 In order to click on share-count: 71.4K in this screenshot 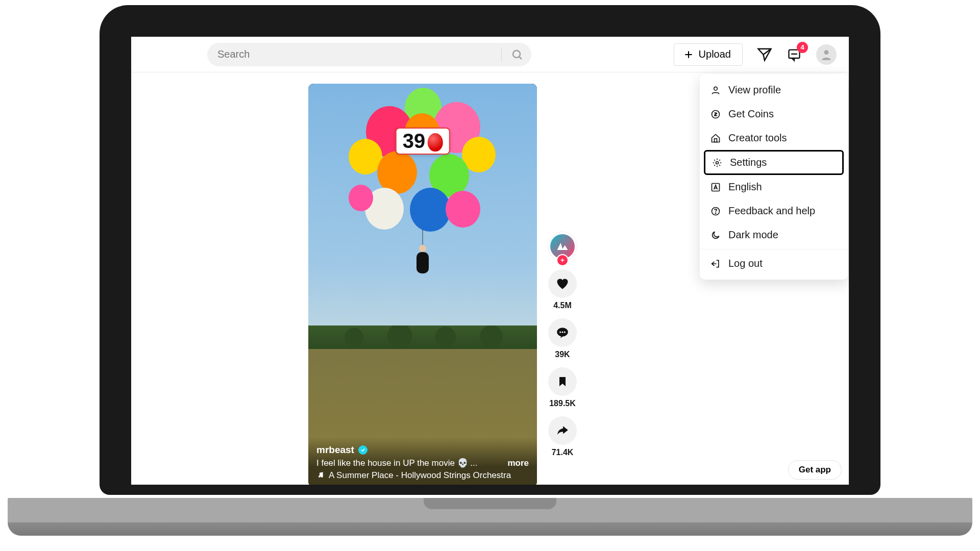, I will do `click(562, 453)`.